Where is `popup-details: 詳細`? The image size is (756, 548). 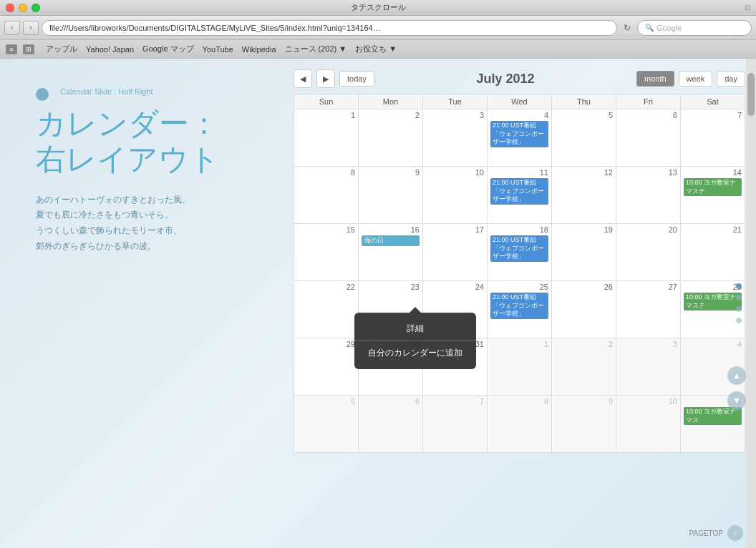 popup-details: 詳細 is located at coordinates (415, 329).